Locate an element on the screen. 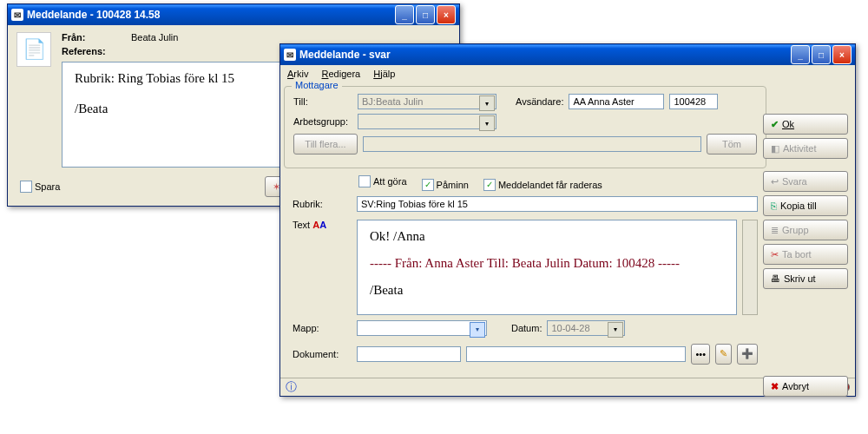  dokument-label: Dokument: is located at coordinates (322, 354).